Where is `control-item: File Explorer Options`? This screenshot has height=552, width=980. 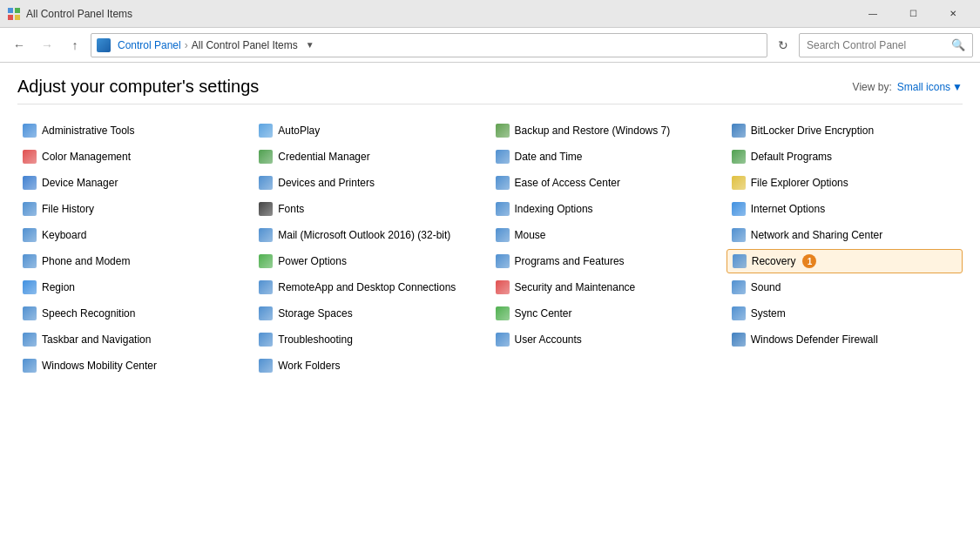
control-item: File Explorer Options is located at coordinates (845, 183).